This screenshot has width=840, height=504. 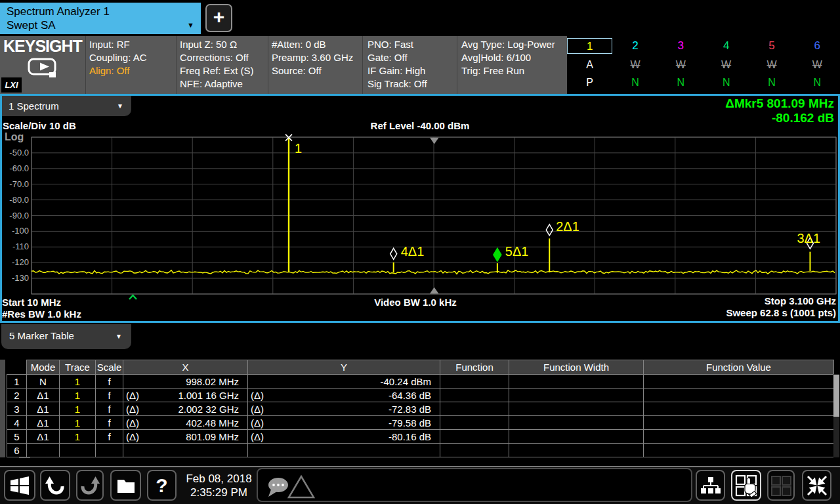 I want to click on trace-1-number: 1, so click(x=589, y=46).